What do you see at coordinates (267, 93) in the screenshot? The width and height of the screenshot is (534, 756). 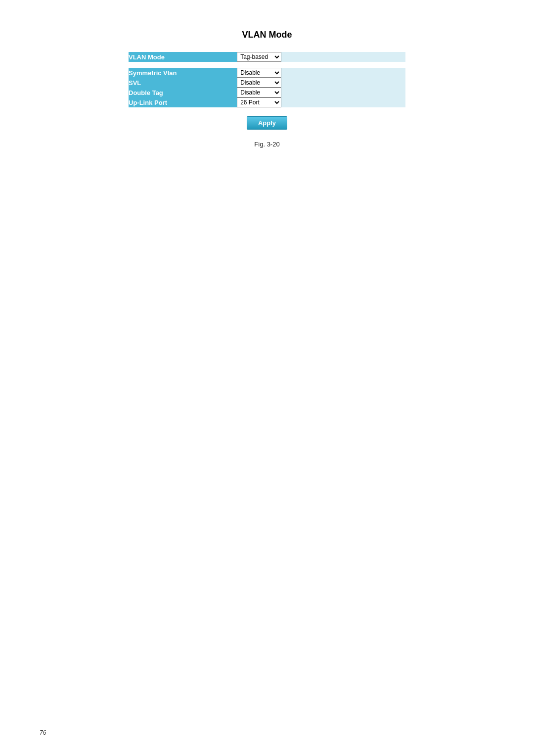 I see `table-row: Double Tag Disable Enable` at bounding box center [267, 93].